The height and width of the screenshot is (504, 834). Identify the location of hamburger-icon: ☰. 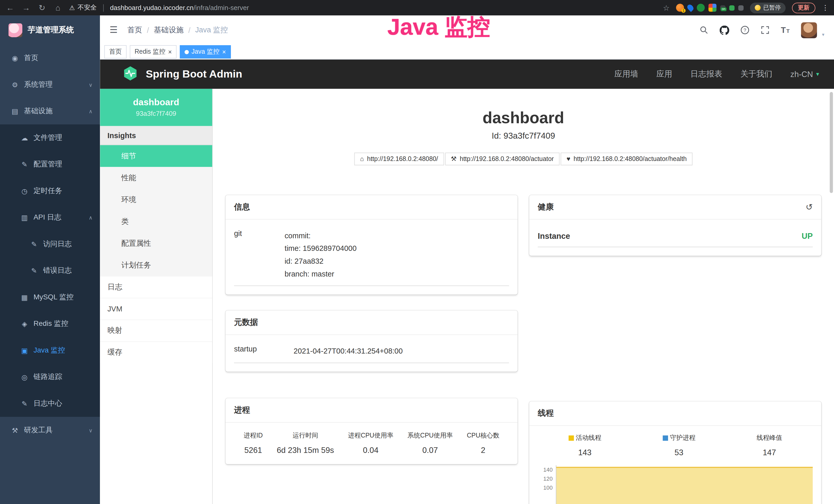
(114, 30).